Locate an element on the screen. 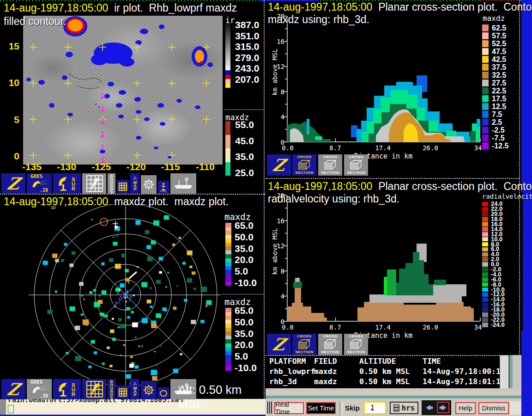 The height and width of the screenshot is (416, 532). colorbar-entry: 42.5 is located at coordinates (502, 59).